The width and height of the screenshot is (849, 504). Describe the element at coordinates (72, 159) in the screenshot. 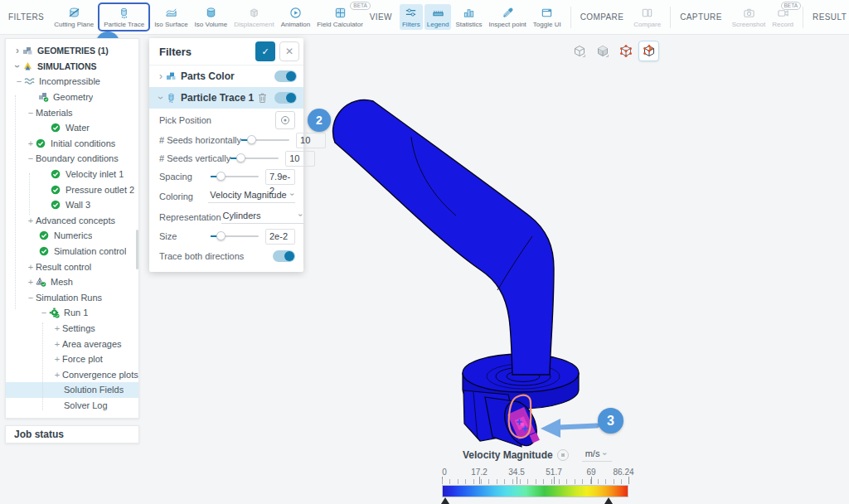

I see `tree-item-boundary-conditions: Boundary conditions` at that location.